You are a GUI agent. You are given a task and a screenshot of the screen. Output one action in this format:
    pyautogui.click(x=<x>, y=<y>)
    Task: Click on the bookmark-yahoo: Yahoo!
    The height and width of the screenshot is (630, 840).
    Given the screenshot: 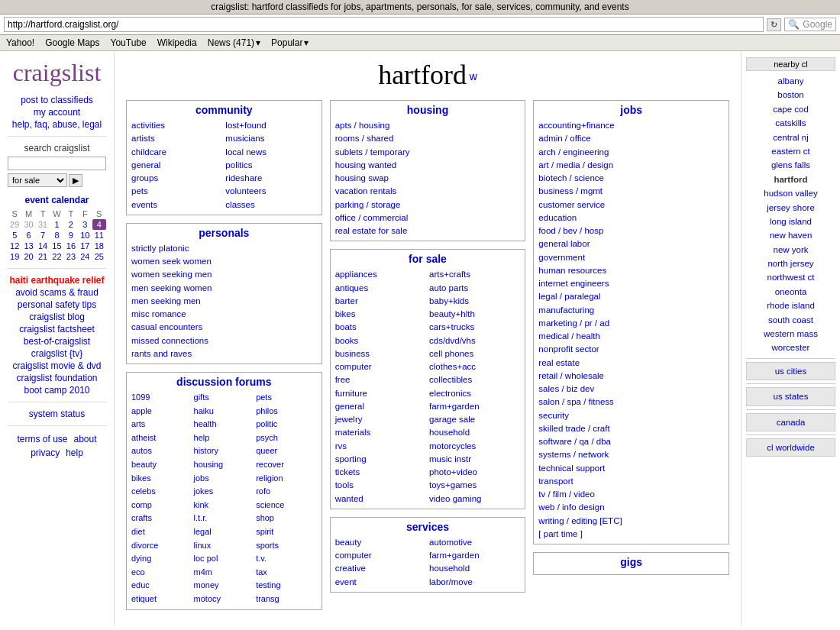 What is the action you would take?
    pyautogui.click(x=20, y=43)
    